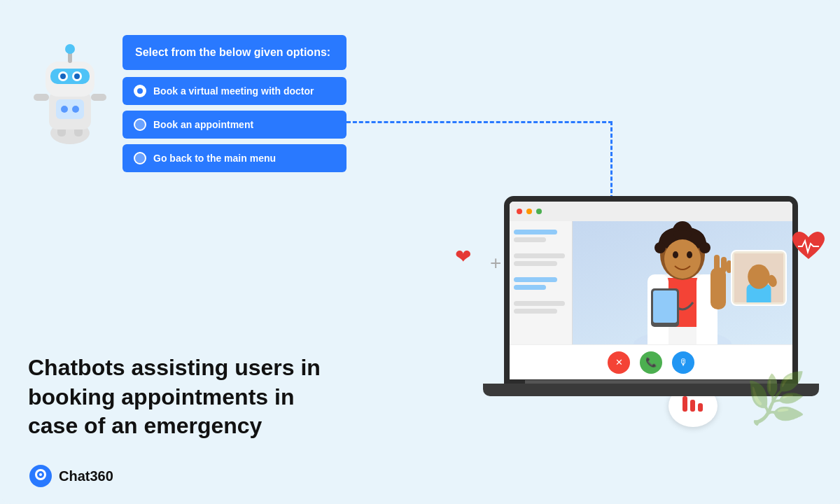 The image size is (840, 504). I want to click on option-appointment-label: Book an appointment, so click(203, 125).